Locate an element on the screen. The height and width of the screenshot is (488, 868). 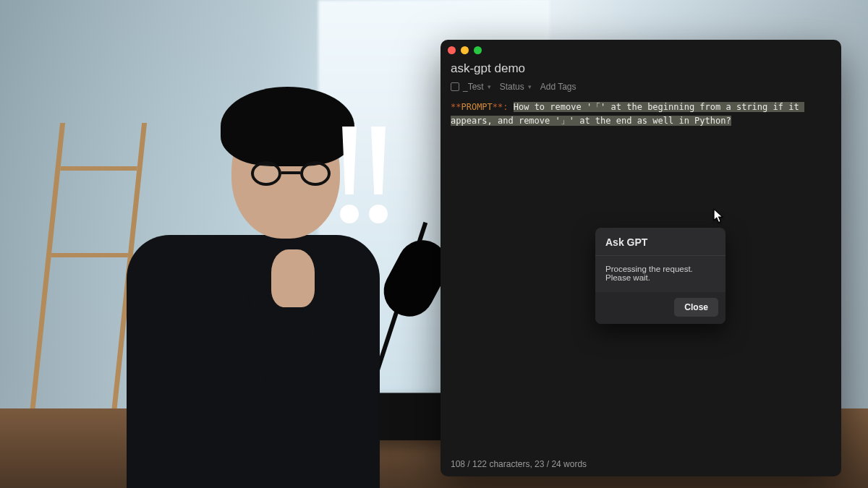
checkbox-icon is located at coordinates (455, 87).